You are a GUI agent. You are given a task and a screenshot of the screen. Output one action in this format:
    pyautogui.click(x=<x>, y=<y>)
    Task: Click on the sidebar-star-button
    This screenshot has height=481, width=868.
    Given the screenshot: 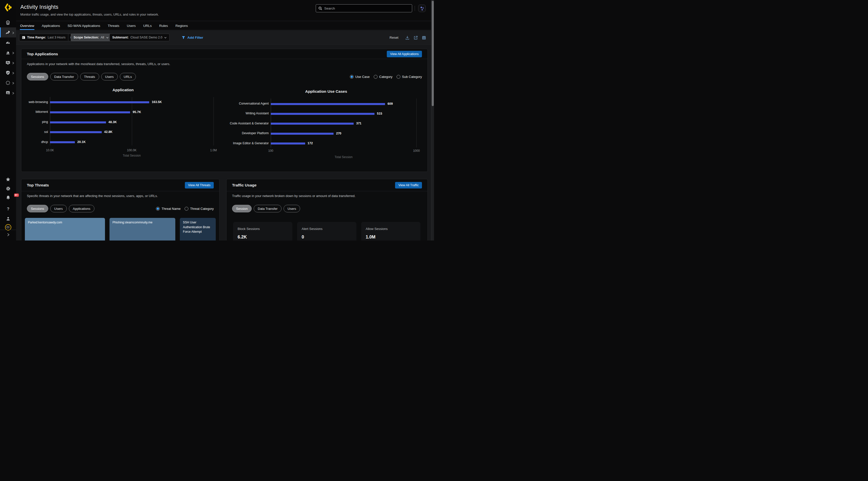 What is the action you would take?
    pyautogui.click(x=8, y=179)
    